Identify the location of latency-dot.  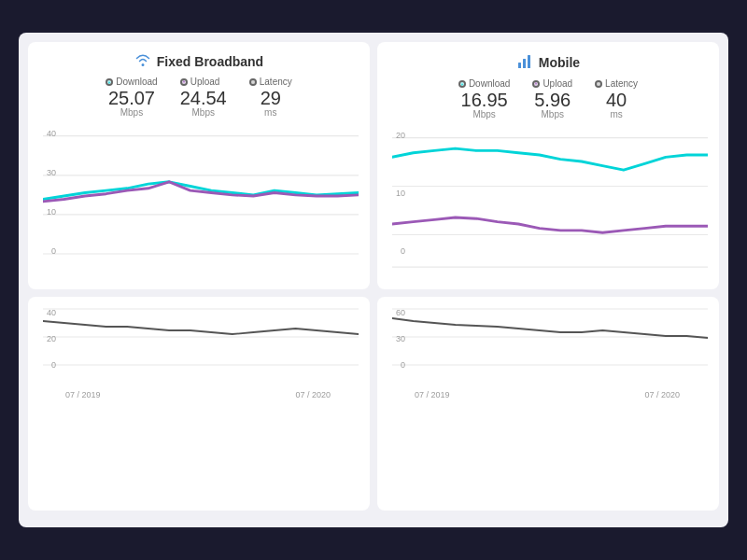
(253, 82).